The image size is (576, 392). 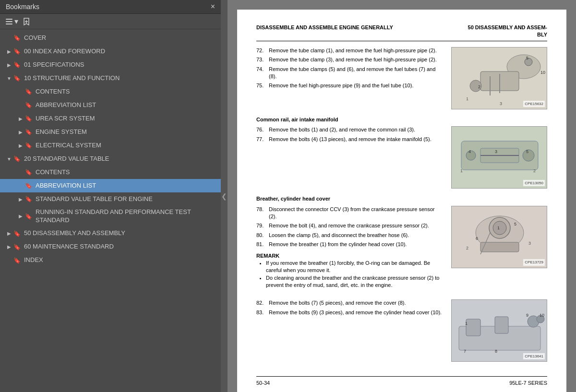 What do you see at coordinates (350, 227) in the screenshot?
I see `steps-78-81: 78.Disconnect the connector CCV (3) from…` at bounding box center [350, 227].